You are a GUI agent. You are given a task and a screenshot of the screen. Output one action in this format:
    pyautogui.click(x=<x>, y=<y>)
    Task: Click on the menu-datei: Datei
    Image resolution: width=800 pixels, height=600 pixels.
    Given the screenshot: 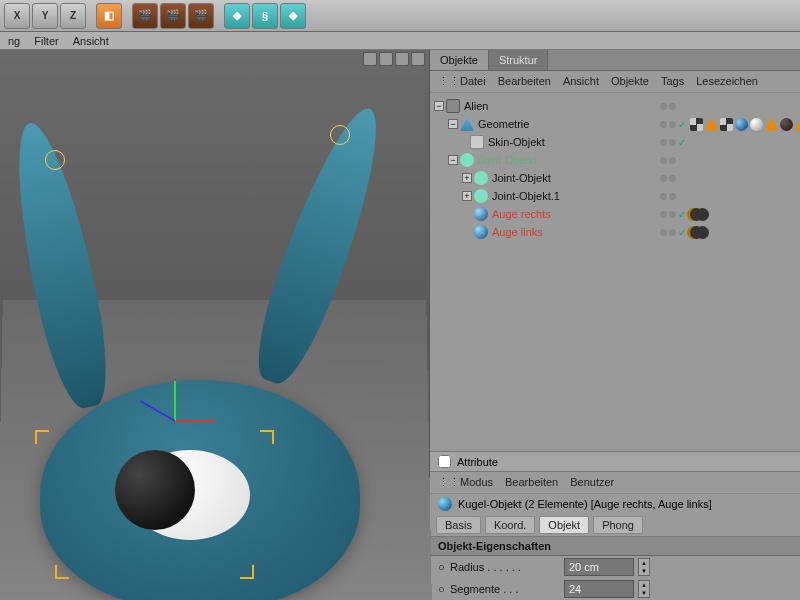 What is the action you would take?
    pyautogui.click(x=473, y=82)
    